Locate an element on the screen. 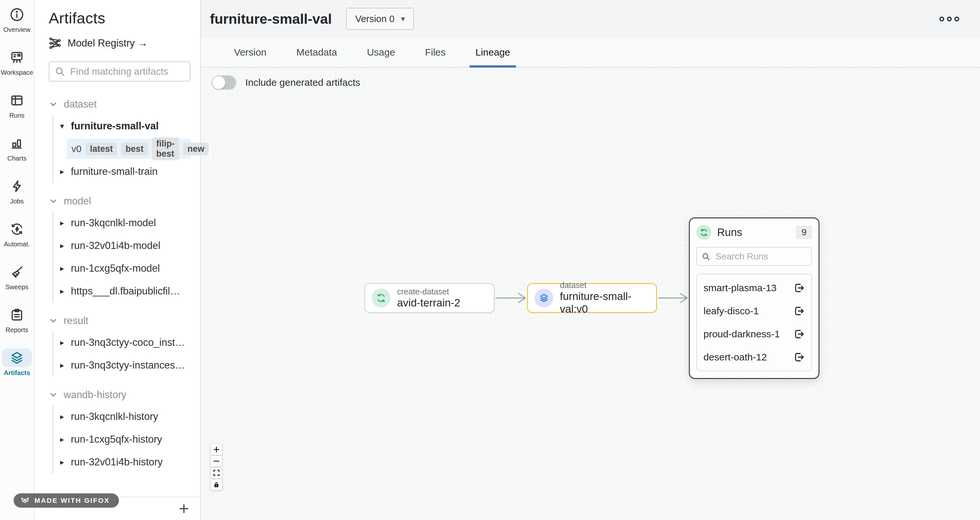  version-row-v0: v0 latest best filip-best new is located at coordinates (129, 149).